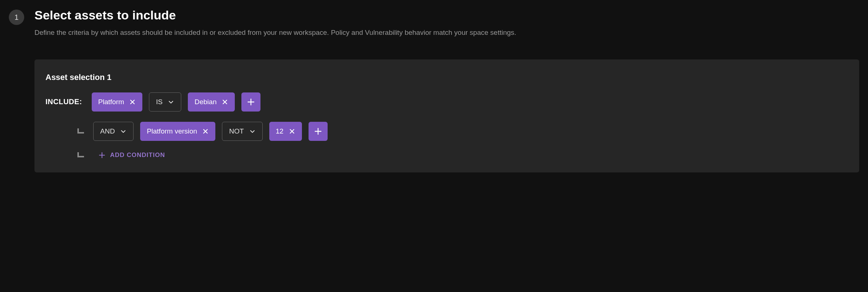 The height and width of the screenshot is (292, 868). Describe the element at coordinates (242, 131) in the screenshot. I see `operator-select-not: NOT` at that location.